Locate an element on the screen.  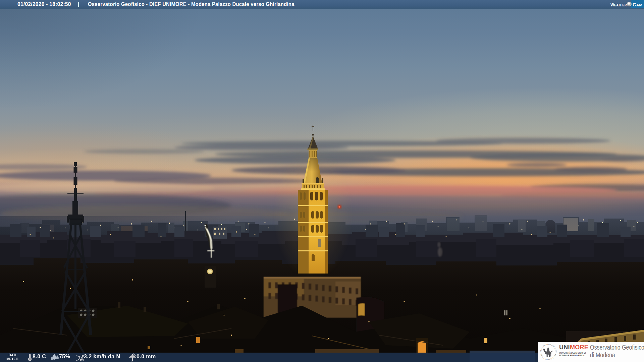
svg-text: 1175 is located at coordinates (548, 359).